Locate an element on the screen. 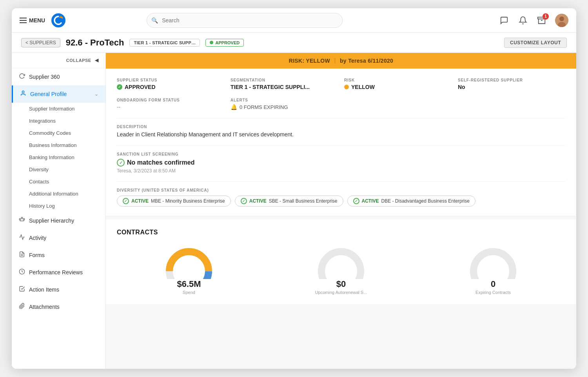  inbox-badge: 1 is located at coordinates (546, 16).